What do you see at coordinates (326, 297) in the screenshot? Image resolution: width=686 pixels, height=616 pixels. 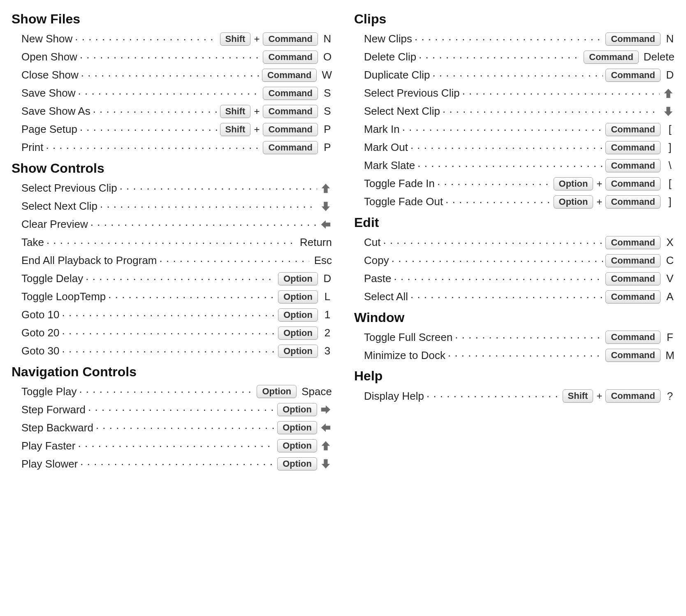 I see `shortcut-final-key: L` at bounding box center [326, 297].